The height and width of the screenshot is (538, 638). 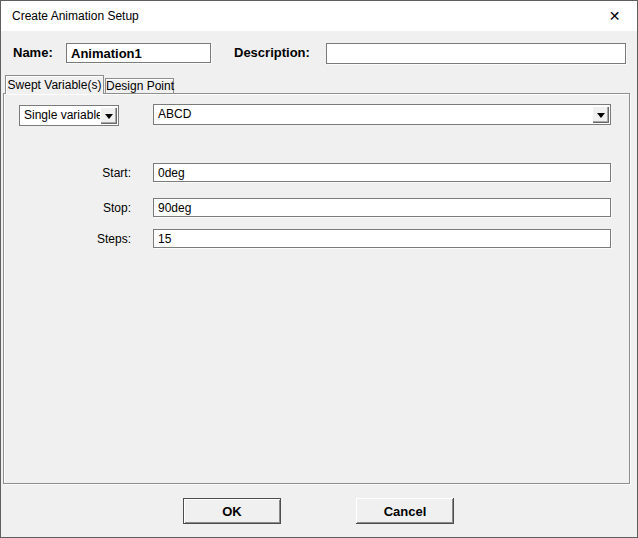 I want to click on cancel-button: Cancel, so click(x=405, y=511).